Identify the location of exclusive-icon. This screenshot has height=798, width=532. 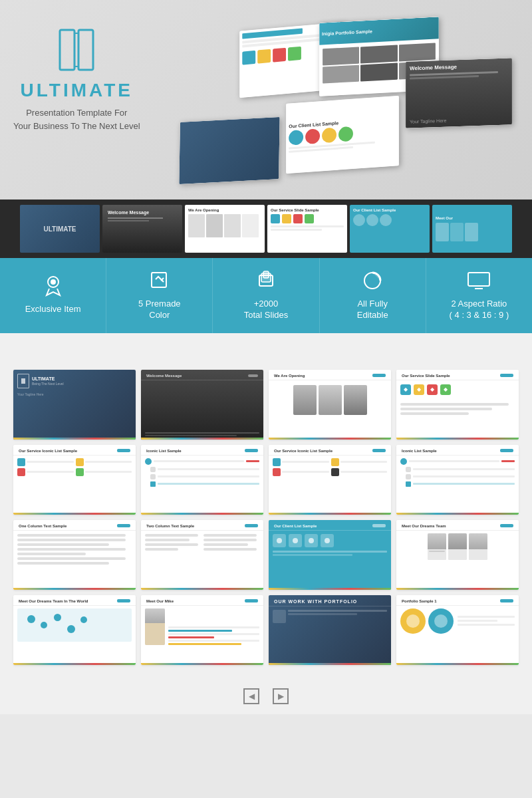
(53, 287).